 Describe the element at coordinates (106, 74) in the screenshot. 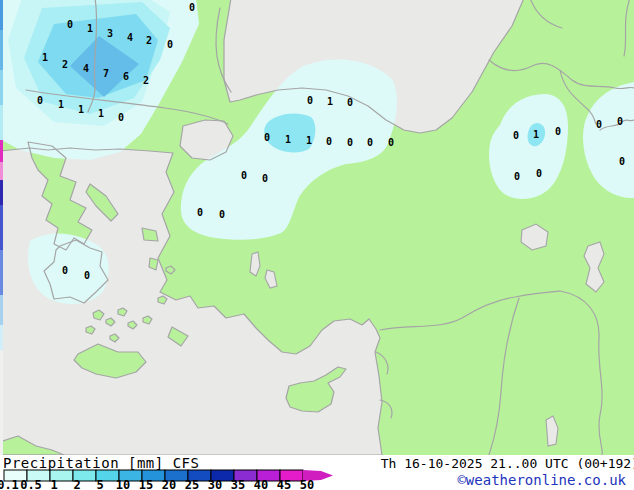

I see `precip-value: 7` at that location.